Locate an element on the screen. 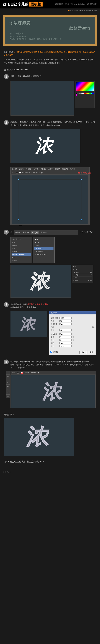 The width and height of the screenshot is (100, 644). d-var2: 变化: is located at coordinates (55, 340).